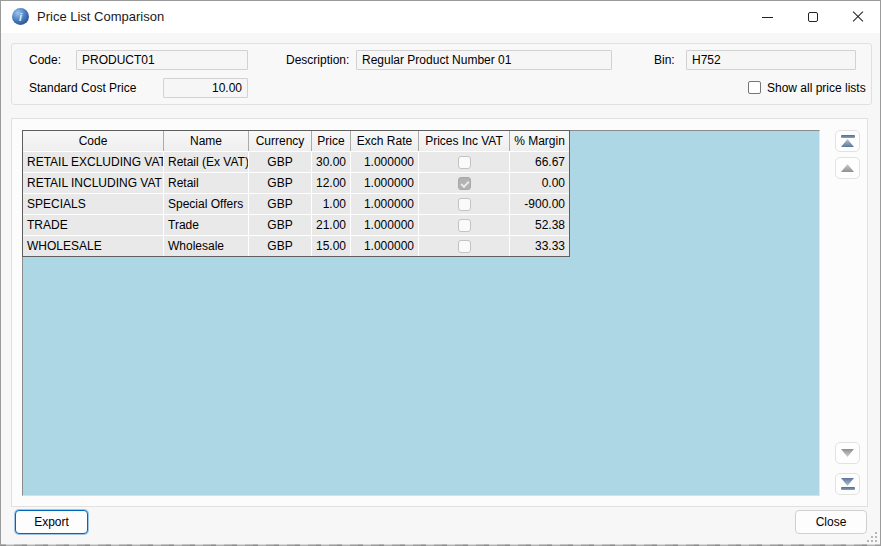 The width and height of the screenshot is (881, 546). What do you see at coordinates (484, 60) in the screenshot?
I see `description-field` at bounding box center [484, 60].